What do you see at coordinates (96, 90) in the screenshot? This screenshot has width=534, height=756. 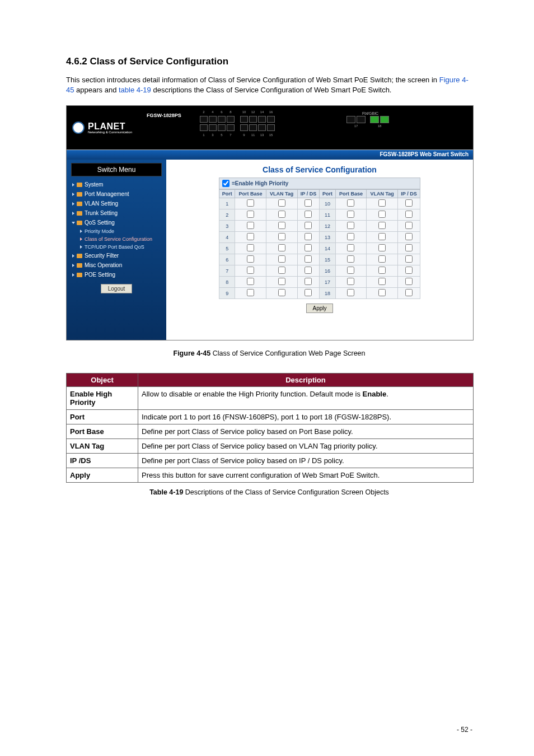 I see `intro-text-2: appears and` at bounding box center [96, 90].